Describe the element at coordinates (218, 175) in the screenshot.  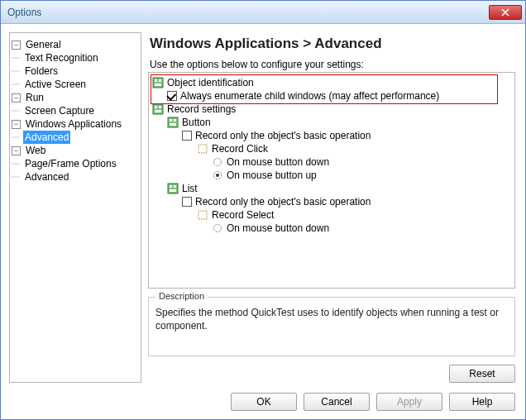
I see `radio-selected-icon` at that location.